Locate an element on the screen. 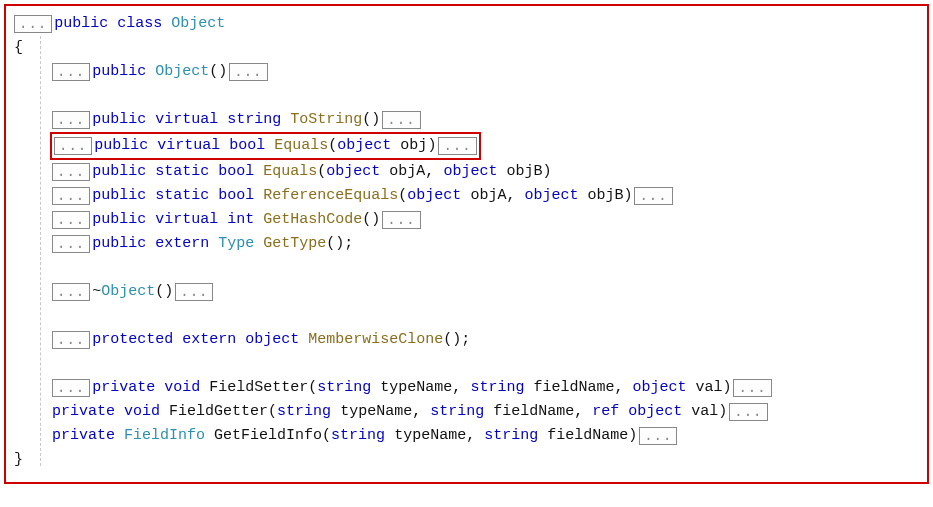 The width and height of the screenshot is (933, 507). brace: } is located at coordinates (18, 460).